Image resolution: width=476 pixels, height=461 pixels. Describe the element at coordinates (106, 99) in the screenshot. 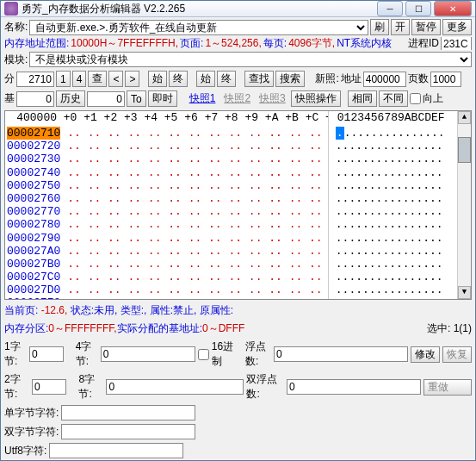

I see `history-field` at that location.